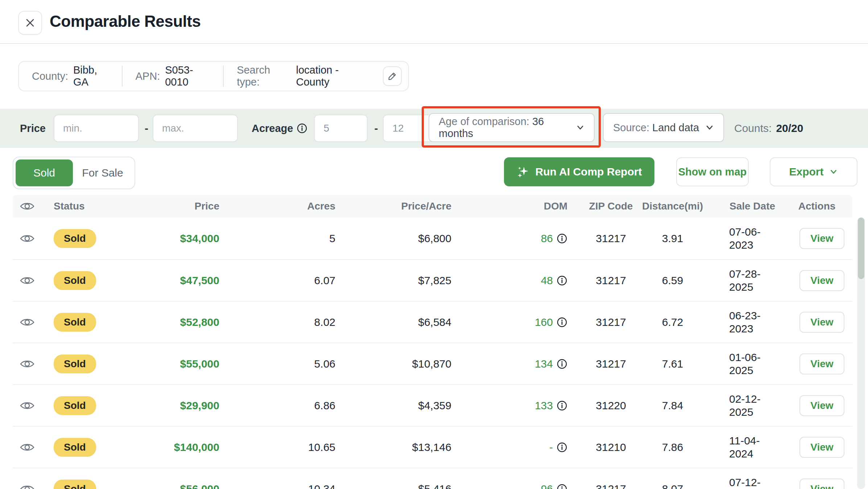  Describe the element at coordinates (176, 206) in the screenshot. I see `col-header-price: Price` at that location.